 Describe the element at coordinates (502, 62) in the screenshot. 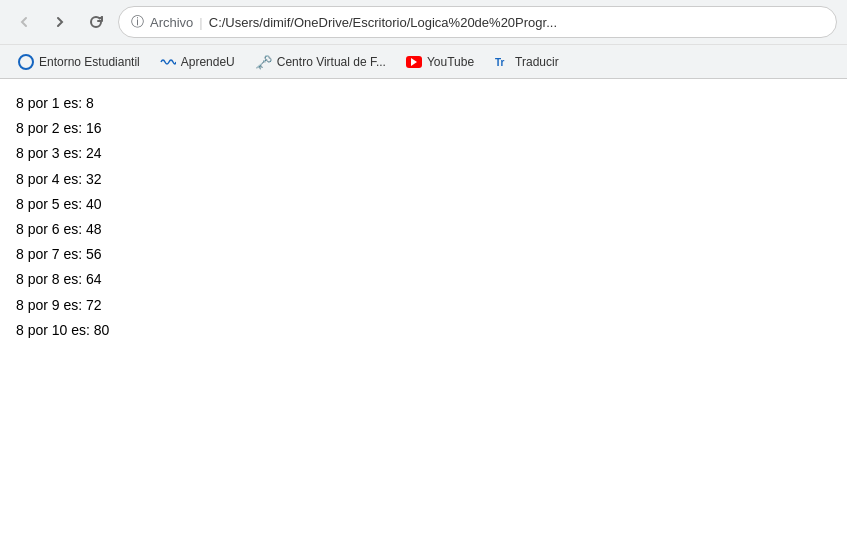

I see `translate-icon: Tr` at that location.